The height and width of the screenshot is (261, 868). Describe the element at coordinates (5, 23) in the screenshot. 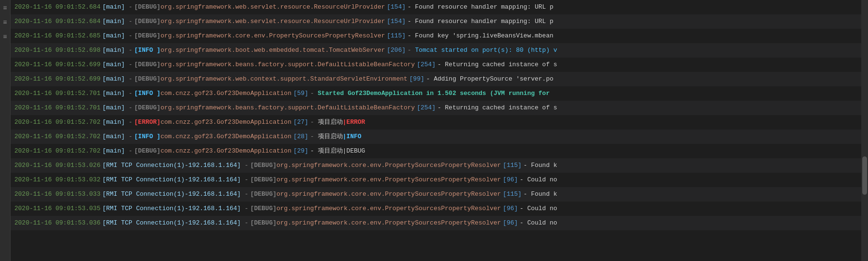

I see `gutter-icon-2: ≡` at that location.